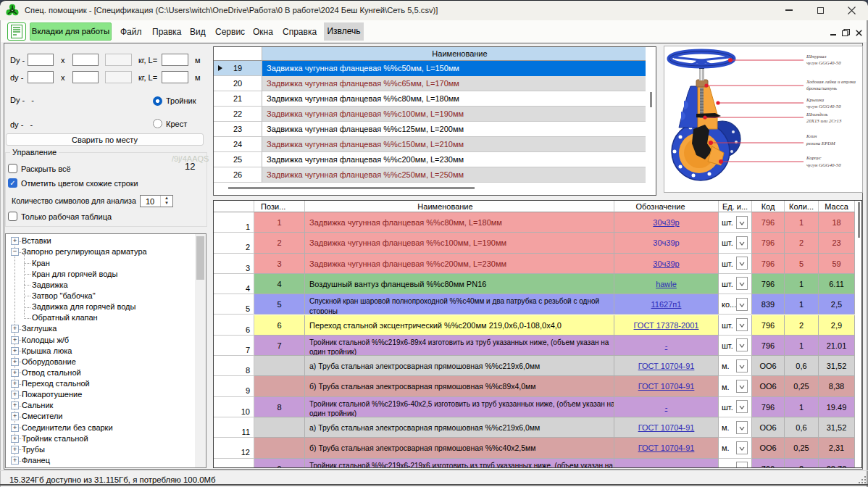 The width and height of the screenshot is (868, 487). I want to click on svg-text: резина EPDM, so click(820, 143).